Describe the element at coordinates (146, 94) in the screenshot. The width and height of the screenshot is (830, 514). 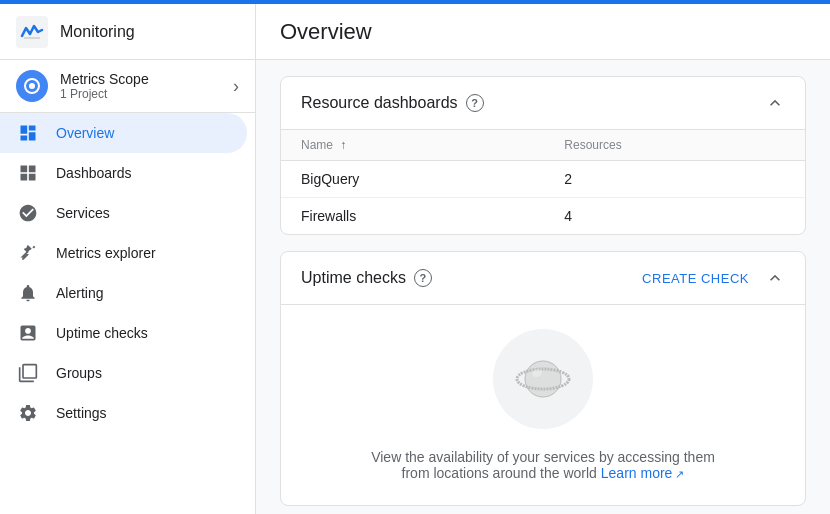
I see `metrics-scope-subtitle: 1 Project` at that location.